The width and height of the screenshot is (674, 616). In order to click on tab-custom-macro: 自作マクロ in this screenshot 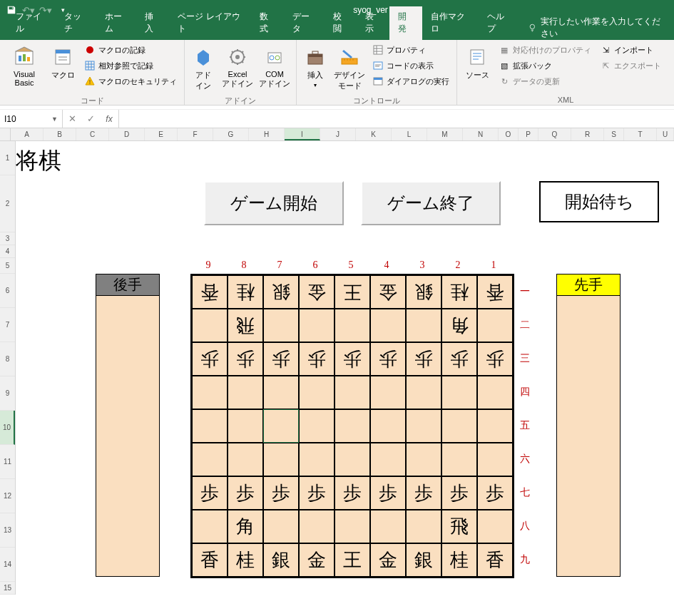, I will do `click(451, 23)`.